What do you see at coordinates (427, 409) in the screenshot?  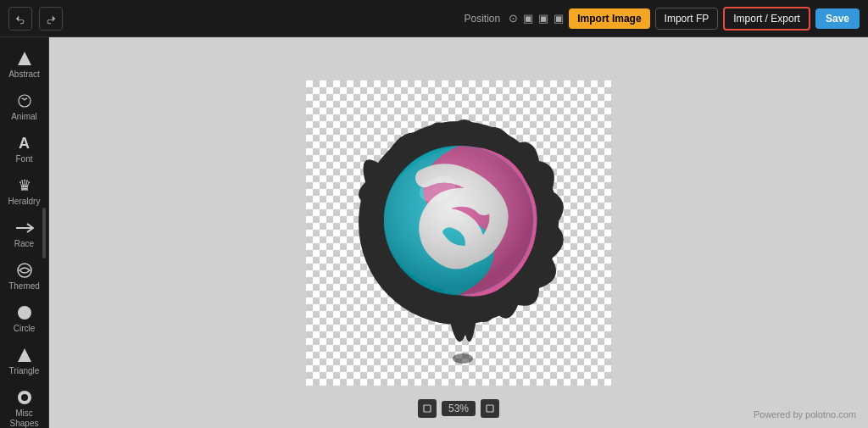 I see `zoom-decrease-button` at bounding box center [427, 409].